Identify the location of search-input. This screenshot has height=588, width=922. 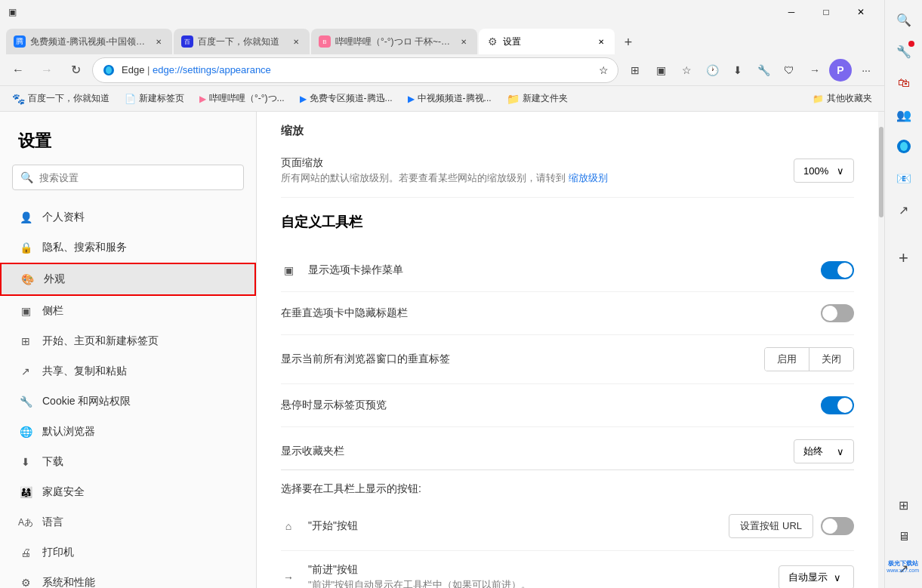
(137, 178).